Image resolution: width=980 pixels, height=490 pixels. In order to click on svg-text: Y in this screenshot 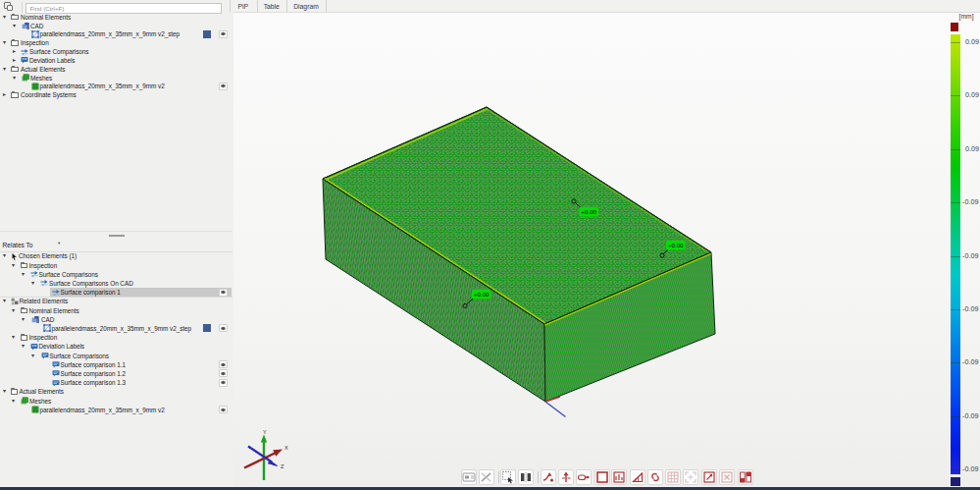, I will do `click(265, 432)`.